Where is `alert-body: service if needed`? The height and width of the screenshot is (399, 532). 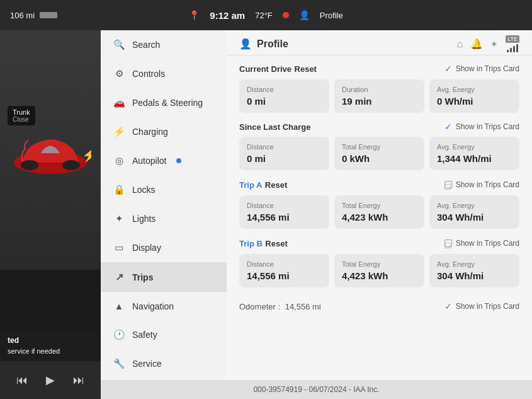
alert-body: service if needed is located at coordinates (49, 351).